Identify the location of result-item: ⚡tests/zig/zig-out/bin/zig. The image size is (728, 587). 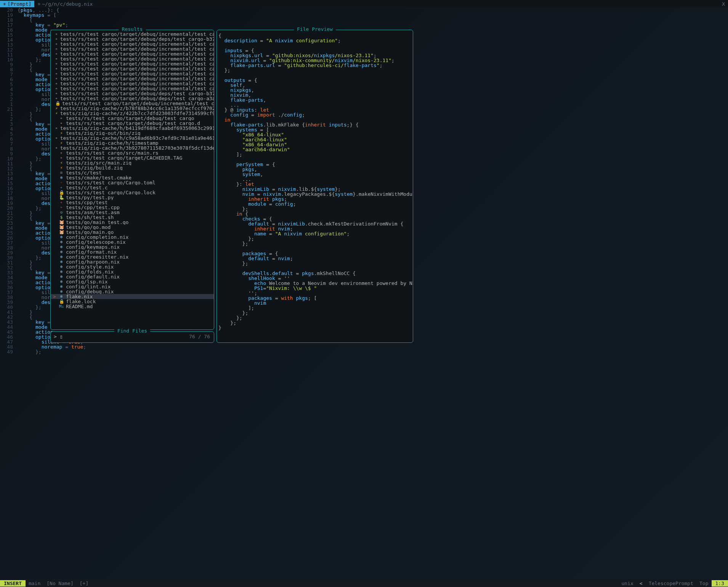
(132, 133).